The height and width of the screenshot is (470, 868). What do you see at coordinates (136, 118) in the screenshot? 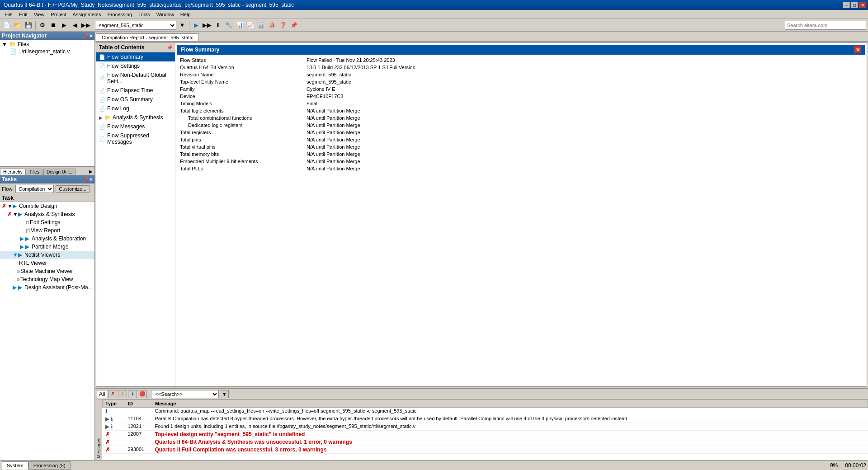
I see `toc-analysis-synthesis: ▶ 📁 Analysis & Synthesis` at bounding box center [136, 118].